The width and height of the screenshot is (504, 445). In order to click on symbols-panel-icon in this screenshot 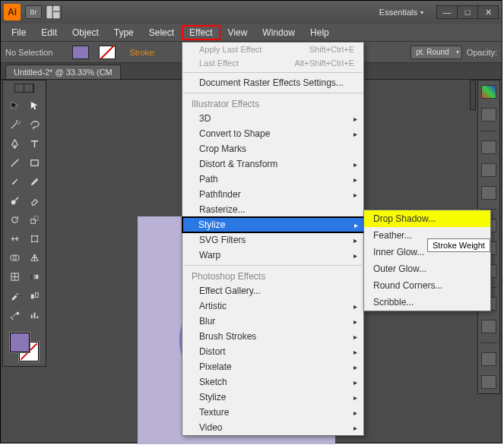, I will do `click(489, 193)`.